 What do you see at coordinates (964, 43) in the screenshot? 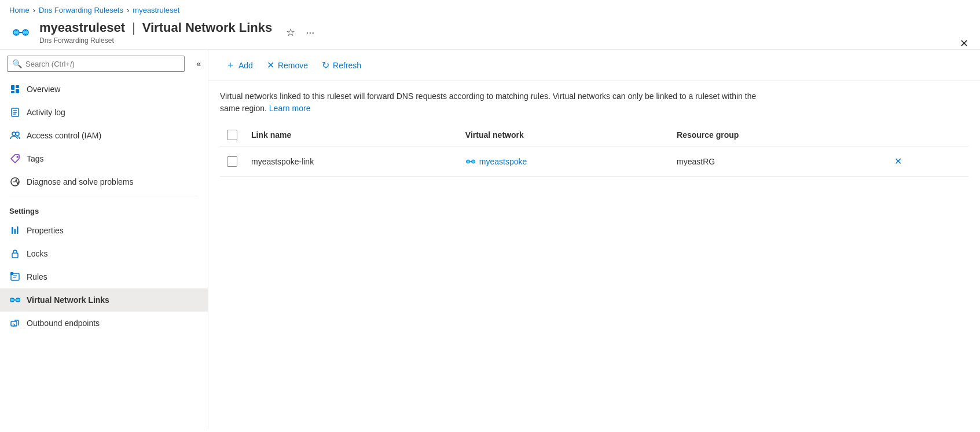
I see `close-button: ✕` at bounding box center [964, 43].